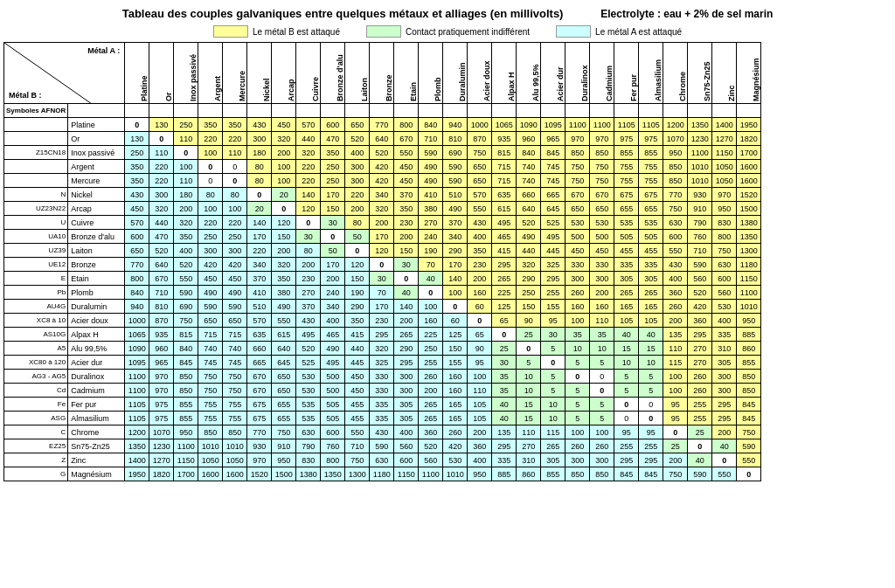 Image resolution: width=895 pixels, height=588 pixels. Describe the element at coordinates (137, 307) in the screenshot. I see `cell-13-0: 940` at that location.